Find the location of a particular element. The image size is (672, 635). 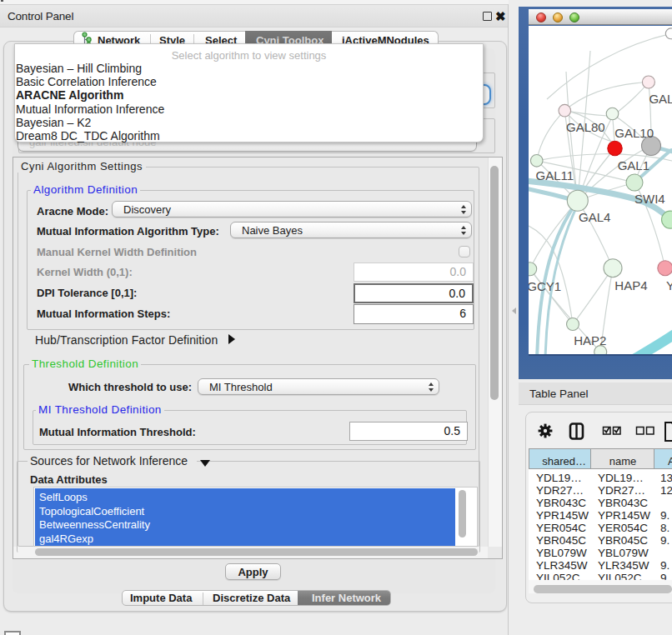

svg-text: HAP2 is located at coordinates (590, 340).